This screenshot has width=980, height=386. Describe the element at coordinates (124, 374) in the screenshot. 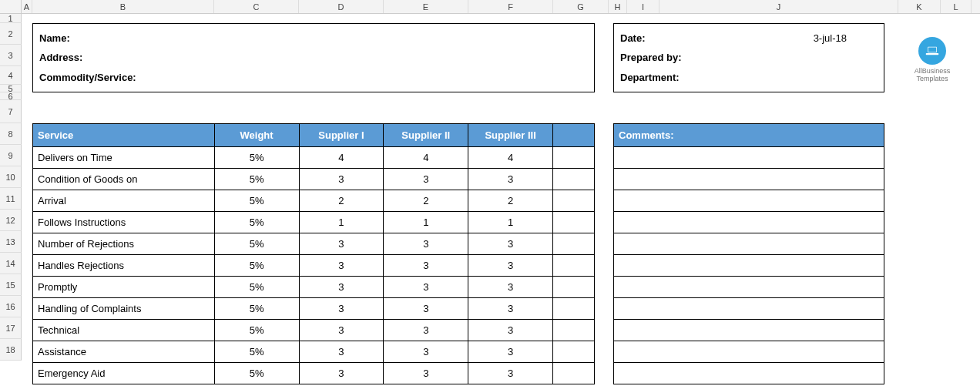

I see `cell-service: Emergency Aid` at that location.